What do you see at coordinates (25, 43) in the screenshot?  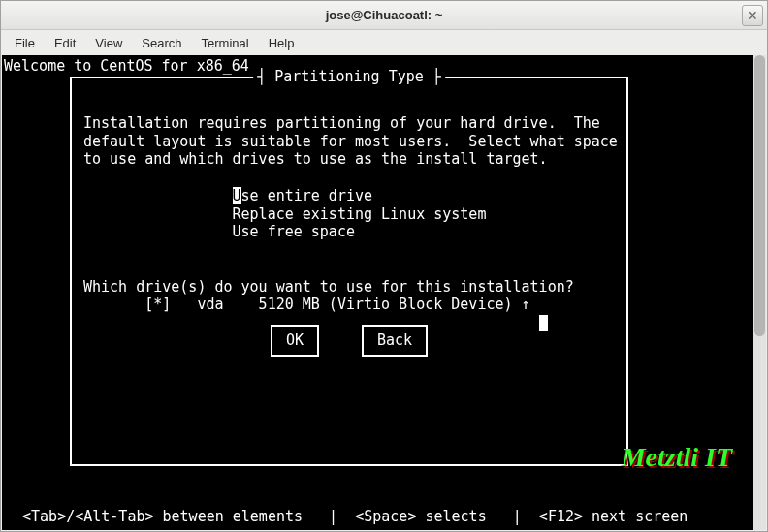 I see `menu-file: File` at bounding box center [25, 43].